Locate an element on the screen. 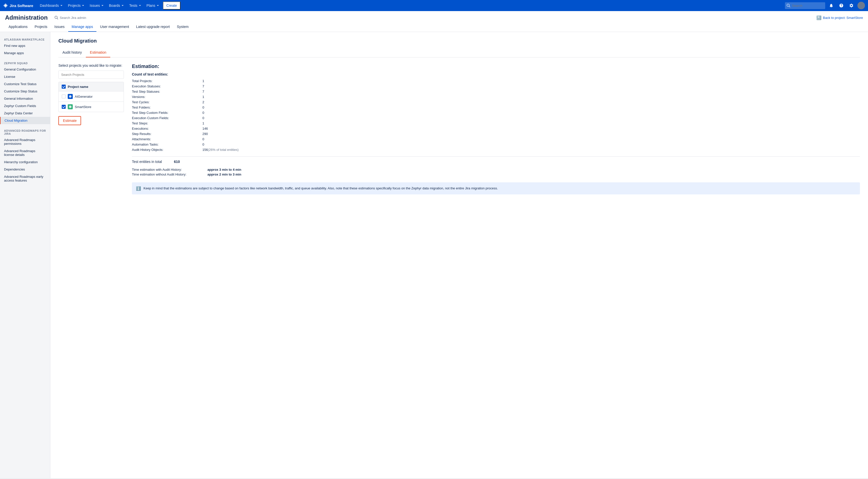 The height and width of the screenshot is (479, 868). sidebar-item-general-information: General Information is located at coordinates (25, 98).